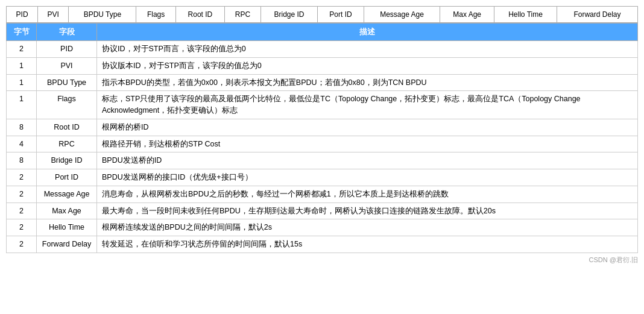  Describe the element at coordinates (368, 83) in the screenshot. I see `cell-desc: 指示本BPDU的类型，若值为0x00，则表示本报文为配置BPDU；若值为0x80…` at that location.